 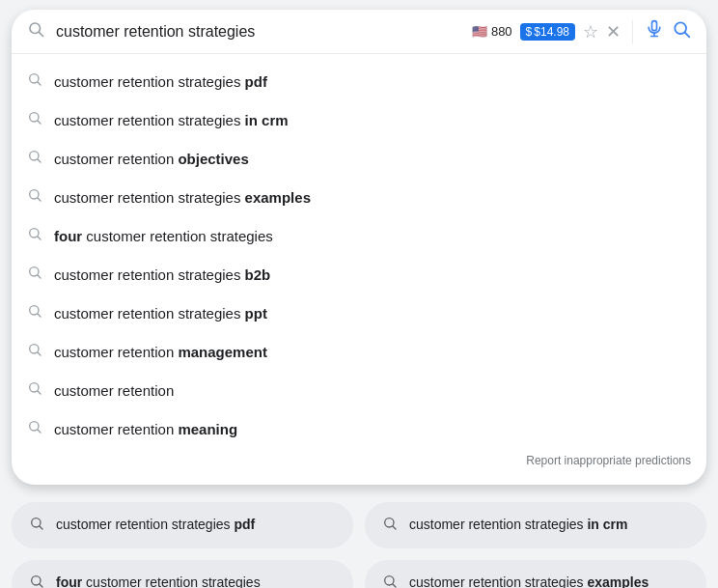 I want to click on suggestion-text: customer retention strategies pdf, so click(x=160, y=81).